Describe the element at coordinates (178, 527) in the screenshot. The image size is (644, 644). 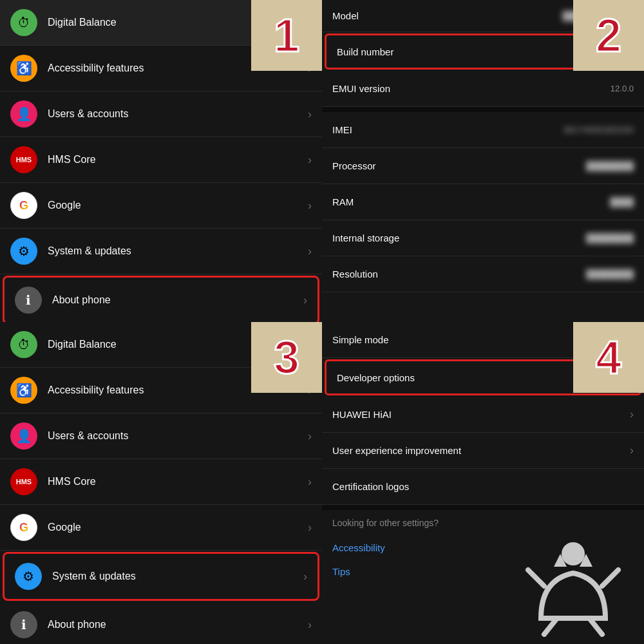
I see `google-2-label: Google` at that location.